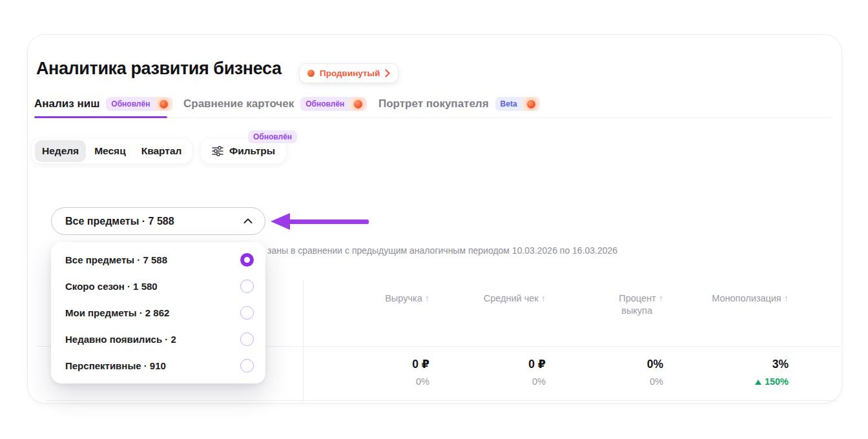  What do you see at coordinates (112, 151) in the screenshot?
I see `period-segmented-control: Неделя Месяц Квартал` at bounding box center [112, 151].